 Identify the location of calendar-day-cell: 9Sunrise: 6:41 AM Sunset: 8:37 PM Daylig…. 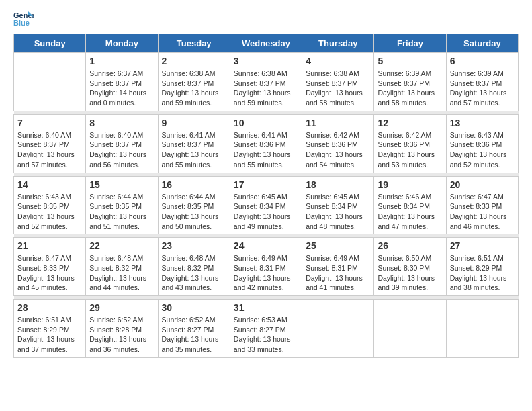
(193, 144).